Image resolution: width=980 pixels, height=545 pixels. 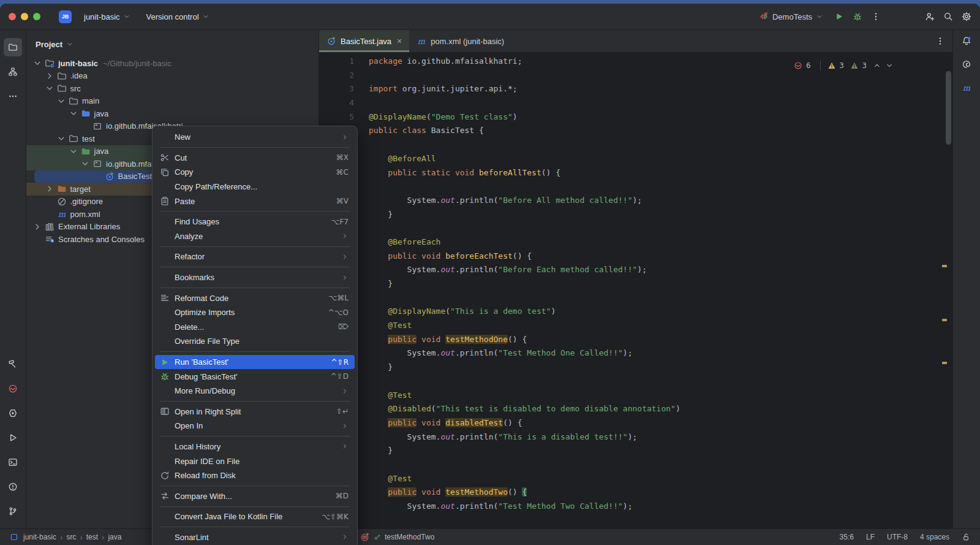 I want to click on previous-problem-button, so click(x=877, y=66).